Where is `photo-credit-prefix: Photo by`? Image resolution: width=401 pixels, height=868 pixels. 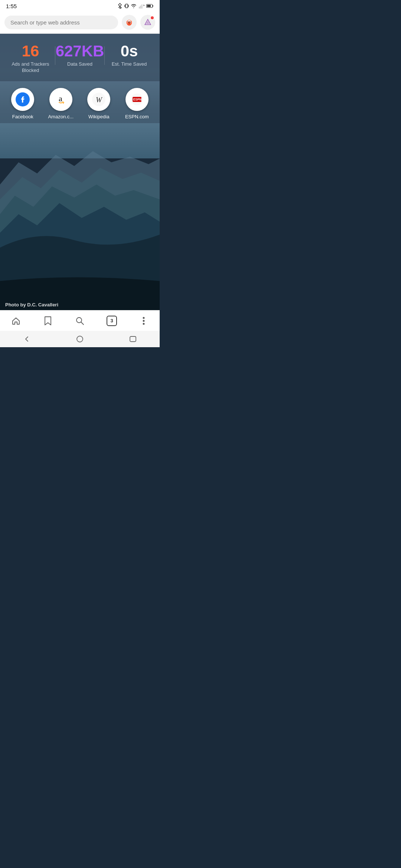
photo-credit-prefix: Photo by is located at coordinates (16, 305).